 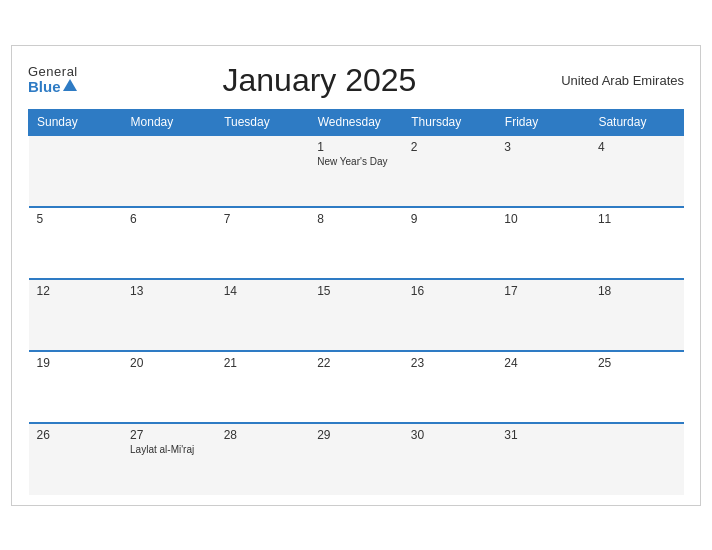 What do you see at coordinates (637, 147) in the screenshot?
I see `day-number: 4` at bounding box center [637, 147].